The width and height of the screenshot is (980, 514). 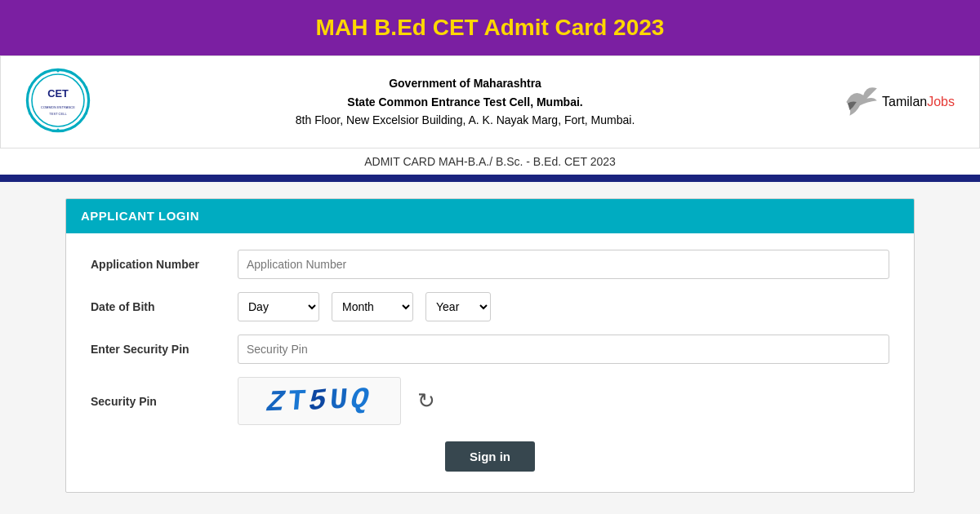 What do you see at coordinates (466, 102) in the screenshot?
I see `gov-line2: State Common Entrance Test Cell, Mumbai.` at bounding box center [466, 102].